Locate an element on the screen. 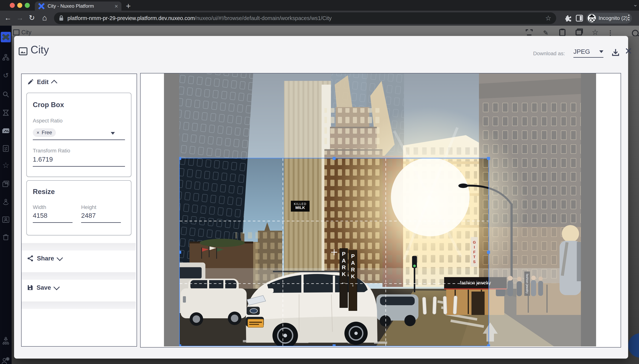 This screenshot has width=639, height=364. nuxeo-logo is located at coordinates (6, 37).